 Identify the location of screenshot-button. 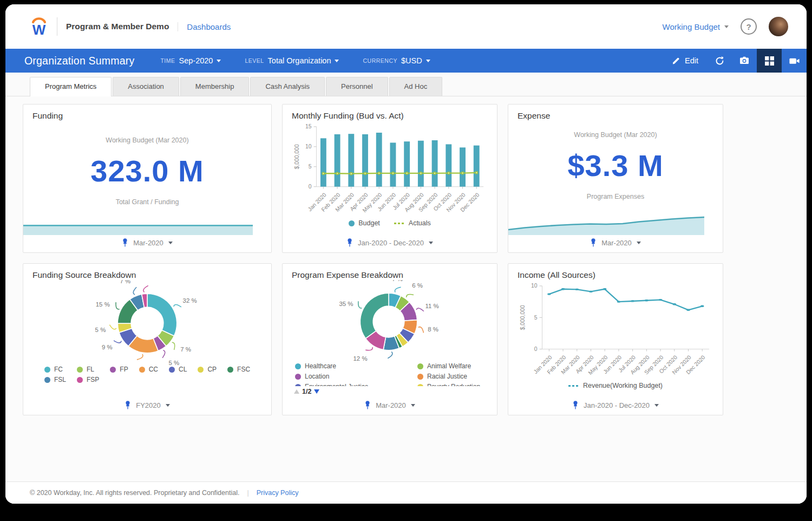
(744, 61).